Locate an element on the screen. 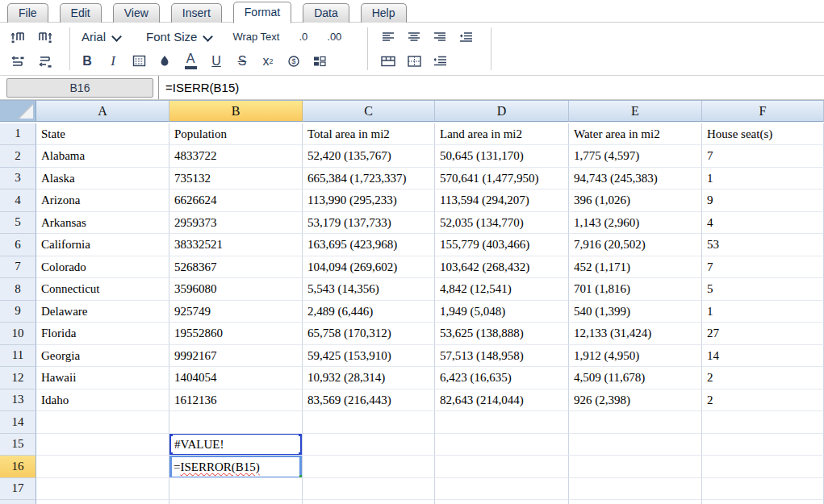 Image resolution: width=824 pixels, height=504 pixels. formula-input: =ISERR(B15) is located at coordinates (491, 87).